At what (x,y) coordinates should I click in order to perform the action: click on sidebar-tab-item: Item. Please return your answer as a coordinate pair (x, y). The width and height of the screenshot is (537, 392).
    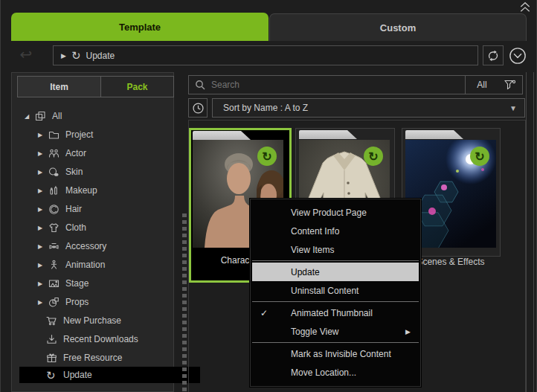
    Looking at the image, I should click on (60, 86).